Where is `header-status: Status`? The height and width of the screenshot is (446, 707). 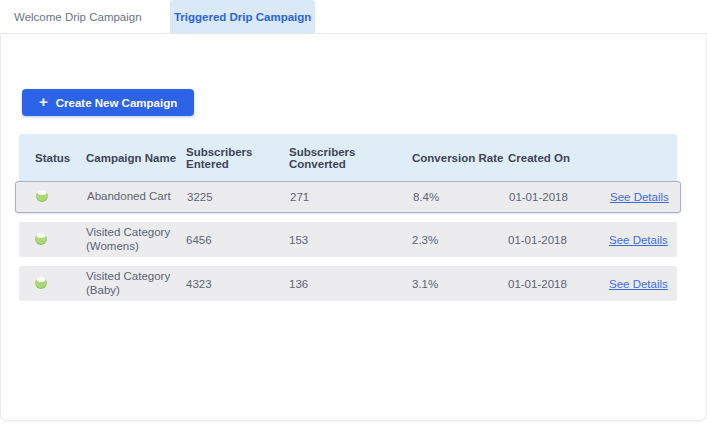
header-status: Status is located at coordinates (52, 158).